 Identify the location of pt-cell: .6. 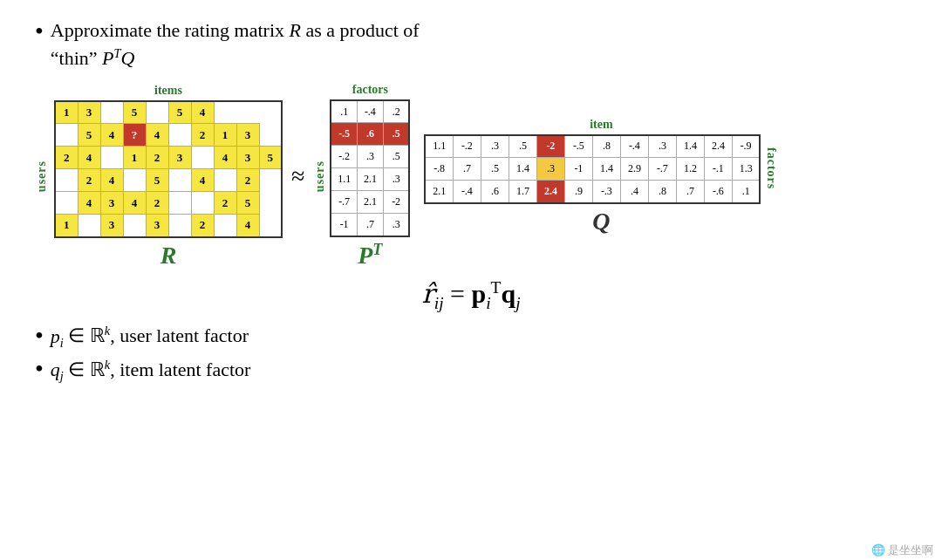
(370, 134).